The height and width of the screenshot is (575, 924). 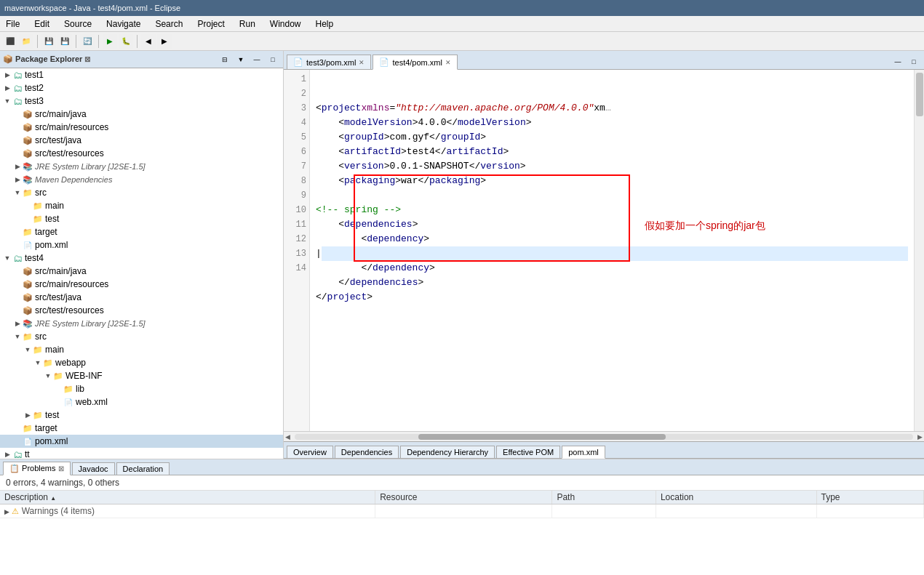 I want to click on sidebar-menu: ▼, so click(x=241, y=60).